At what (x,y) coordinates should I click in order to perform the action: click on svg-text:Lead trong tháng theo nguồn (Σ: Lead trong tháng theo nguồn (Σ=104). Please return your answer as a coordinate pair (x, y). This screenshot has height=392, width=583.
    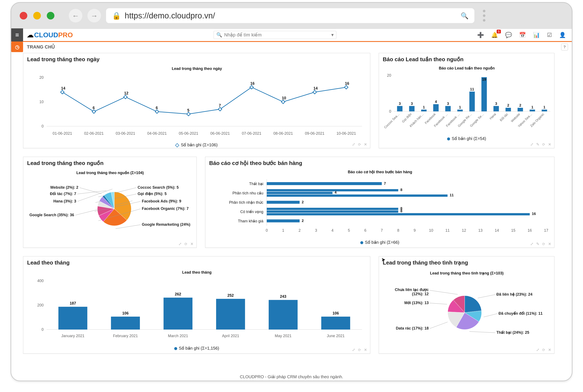
    Looking at the image, I should click on (110, 173).